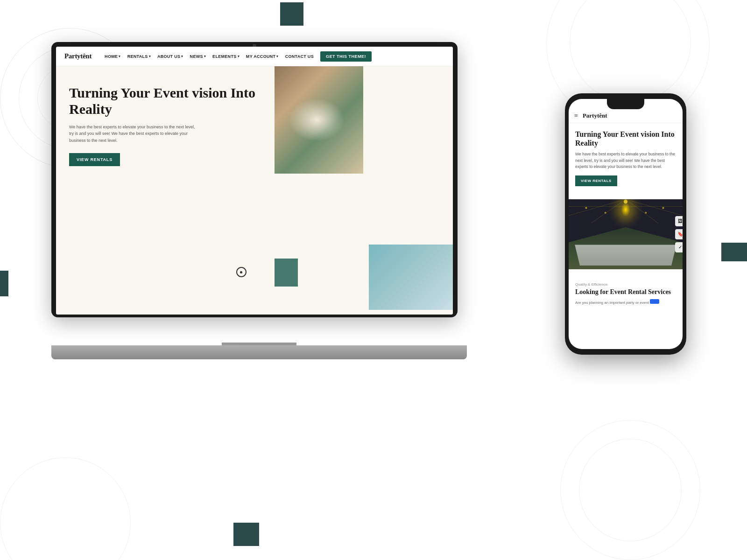 This screenshot has height=560, width=747. What do you see at coordinates (241, 273) in the screenshot?
I see `scroll-dot` at bounding box center [241, 273].